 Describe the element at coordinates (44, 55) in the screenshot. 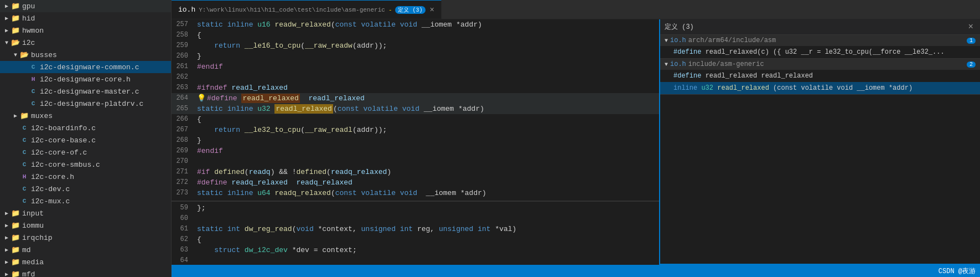

I see `sidebar-item-label: busses` at that location.